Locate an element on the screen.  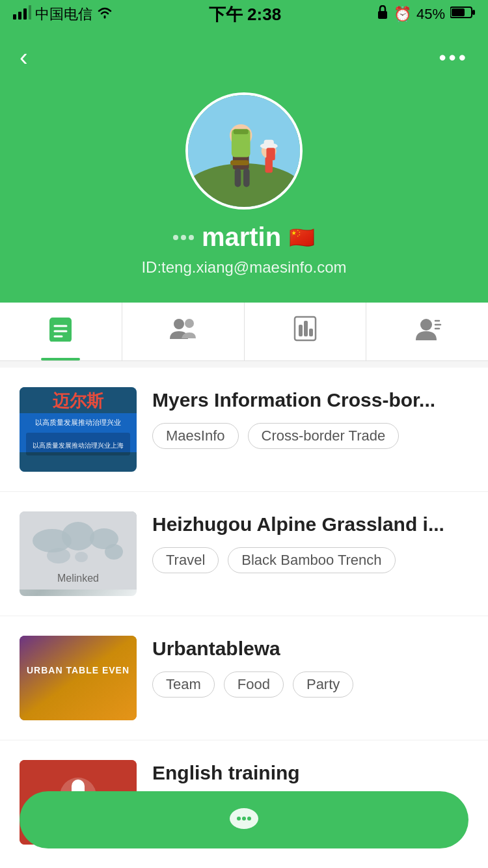
status-bar: 中国电信 下午 2:38 ⏰ 45% is located at coordinates (244, 14).